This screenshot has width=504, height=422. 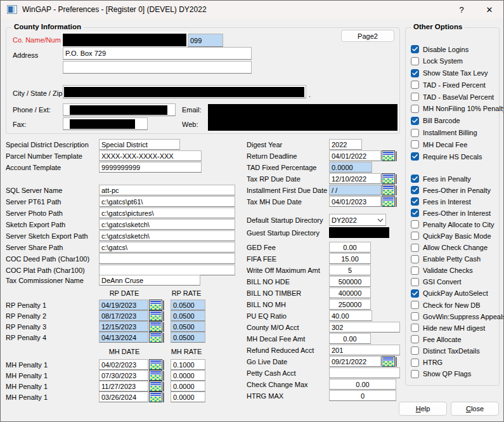 I want to click on special-district-description-field: Special District, so click(x=139, y=145).